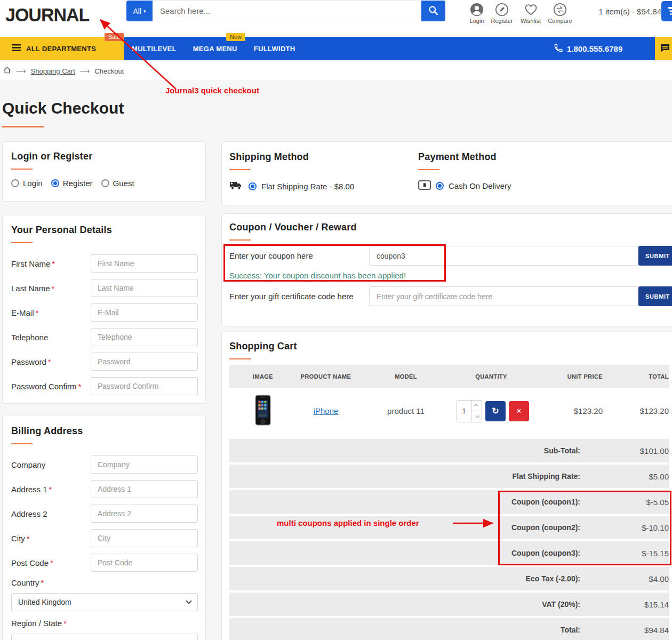  Describe the element at coordinates (477, 13) in the screenshot. I see `header-login: Login` at that location.